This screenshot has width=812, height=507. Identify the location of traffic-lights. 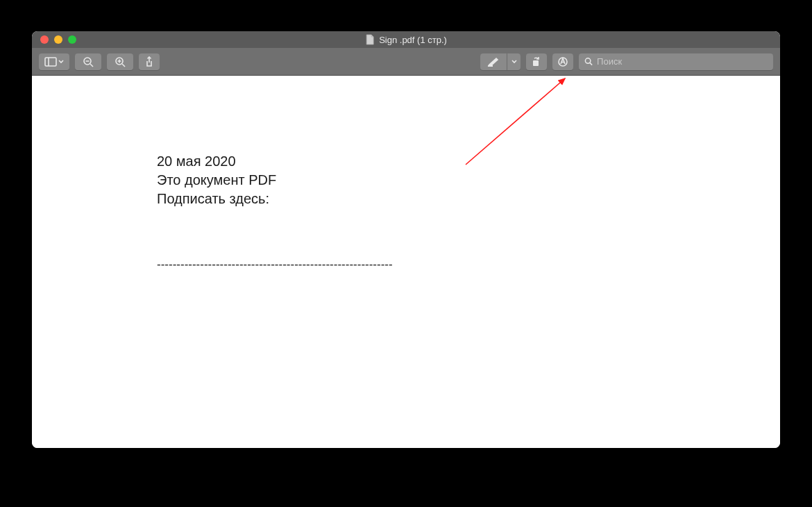
(54, 40).